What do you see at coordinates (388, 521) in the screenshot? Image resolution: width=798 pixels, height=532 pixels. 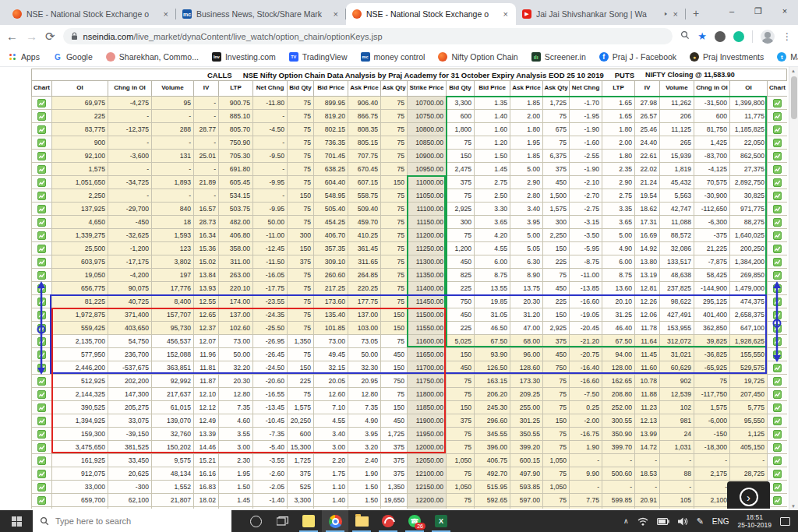 I see `taskbar-app-trading` at bounding box center [388, 521].